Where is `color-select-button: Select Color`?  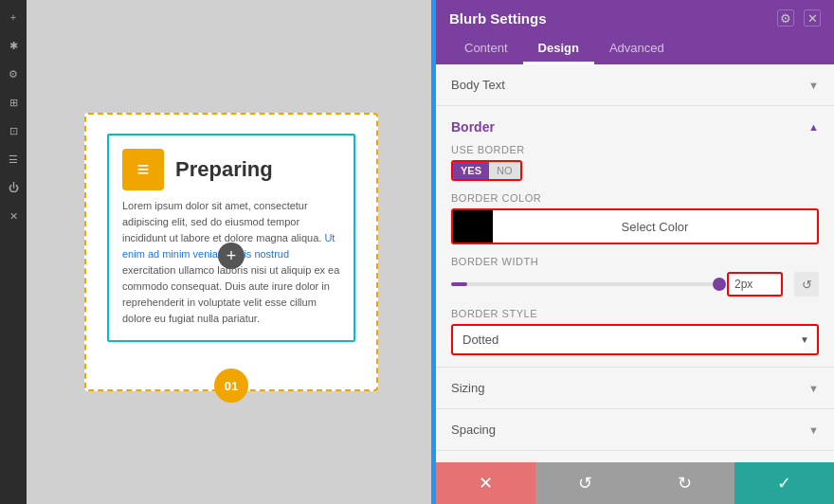
color-select-button: Select Color is located at coordinates (655, 226).